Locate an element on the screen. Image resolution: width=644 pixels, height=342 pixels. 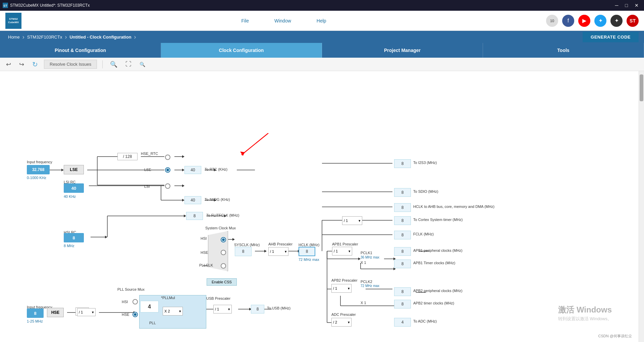
scrollbar-thumb is located at coordinates (641, 88).